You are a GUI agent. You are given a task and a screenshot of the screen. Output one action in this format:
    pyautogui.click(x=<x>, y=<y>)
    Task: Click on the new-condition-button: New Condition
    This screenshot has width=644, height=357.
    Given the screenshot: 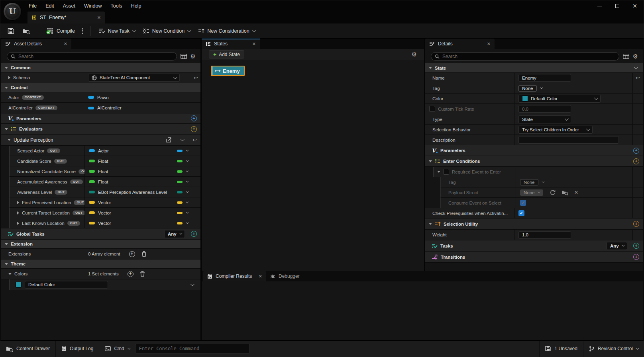 What is the action you would take?
    pyautogui.click(x=167, y=31)
    